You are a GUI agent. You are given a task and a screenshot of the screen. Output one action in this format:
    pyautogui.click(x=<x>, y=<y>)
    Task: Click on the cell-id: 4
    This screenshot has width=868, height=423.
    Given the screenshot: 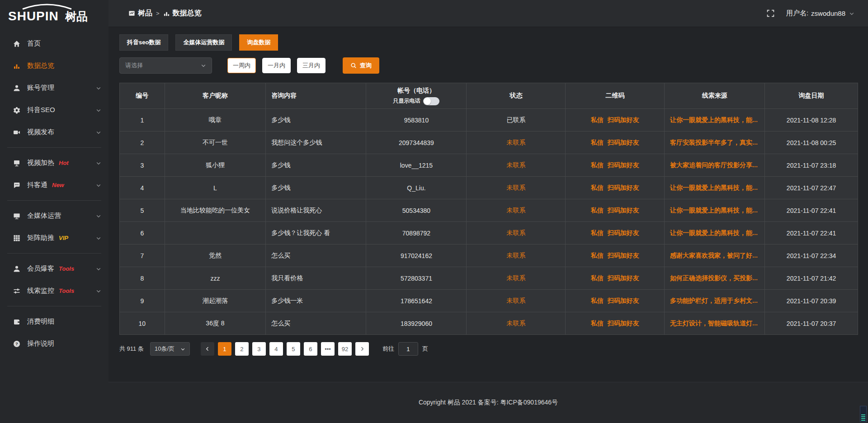 What is the action you would take?
    pyautogui.click(x=142, y=188)
    